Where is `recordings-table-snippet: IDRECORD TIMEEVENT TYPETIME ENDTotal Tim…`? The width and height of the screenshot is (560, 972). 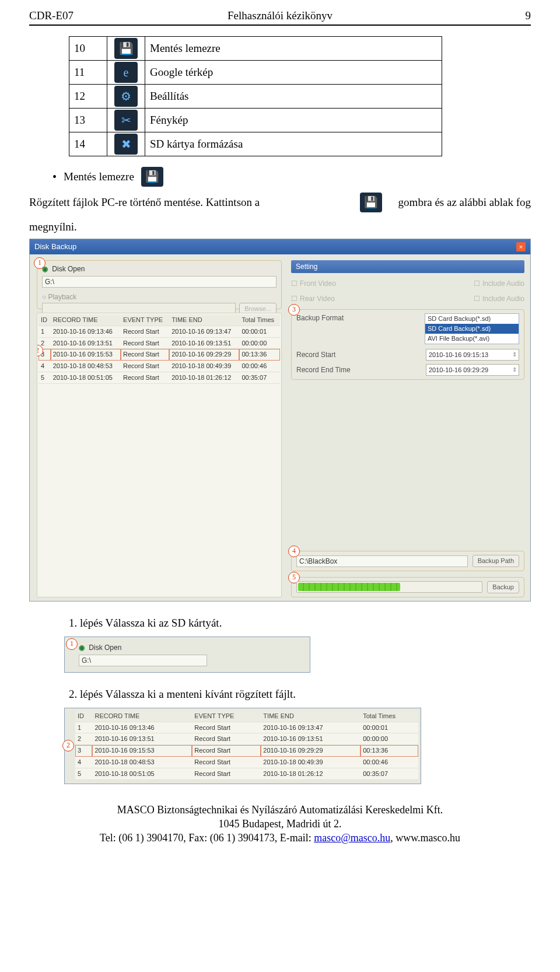
recordings-table-snippet: IDRECORD TIMEEVENT TYPETIME ENDTotal Tim… is located at coordinates (247, 746).